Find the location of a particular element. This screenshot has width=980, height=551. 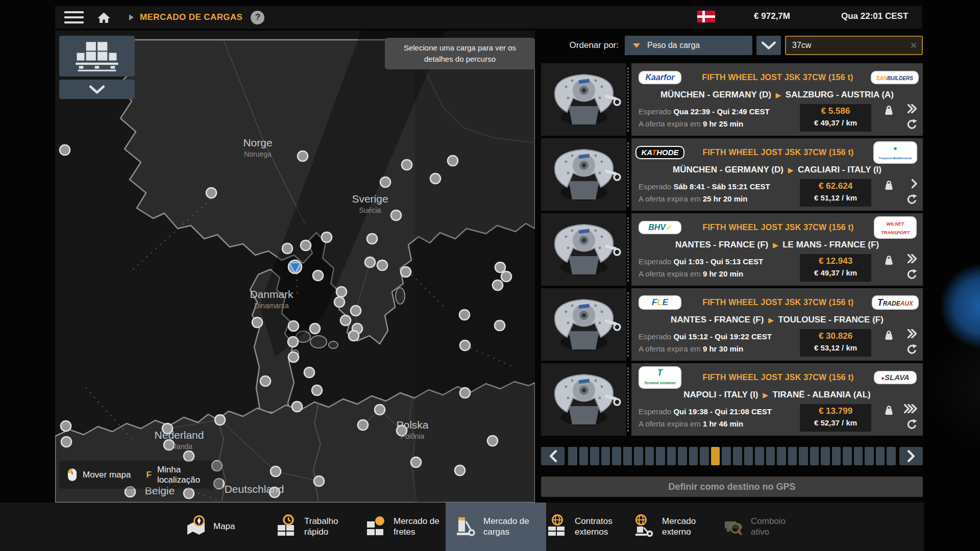

bottom-nav-item-external-market: Mercado externo is located at coordinates (675, 527).